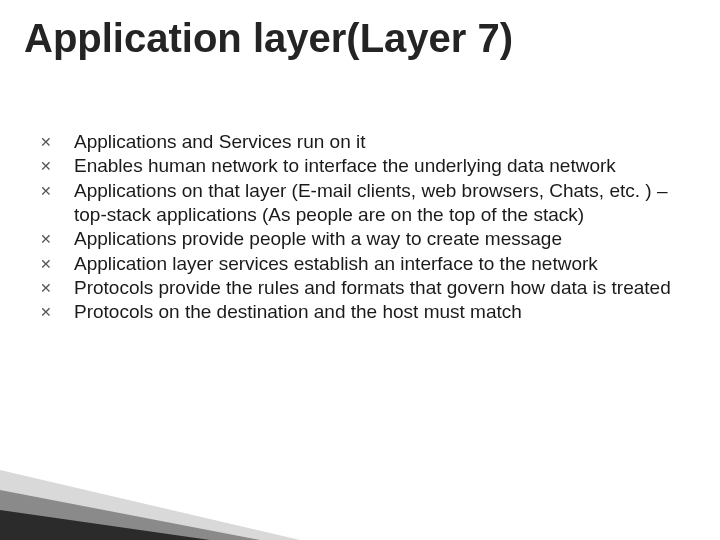  I want to click on bullet-text: Enables human network to interface the u…, so click(382, 166).